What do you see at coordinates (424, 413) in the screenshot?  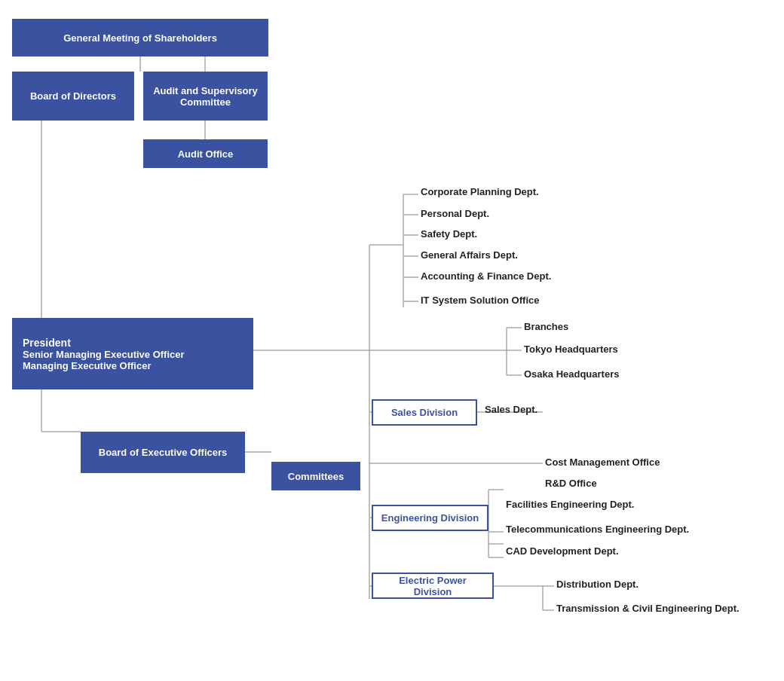 I see `sales-division-label: Sales Division` at bounding box center [424, 413].